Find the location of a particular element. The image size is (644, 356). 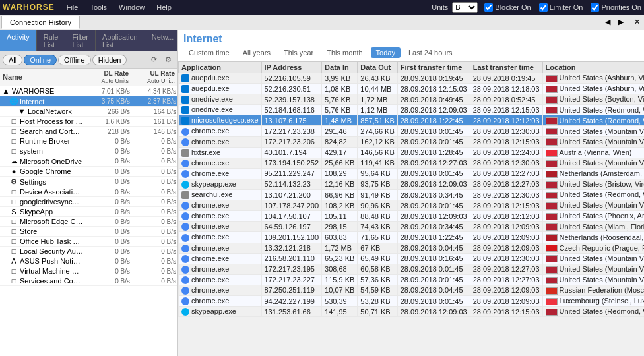

table-row: chrome.exe 172.217.23.195 308,68 60,58 K… is located at coordinates (412, 269).